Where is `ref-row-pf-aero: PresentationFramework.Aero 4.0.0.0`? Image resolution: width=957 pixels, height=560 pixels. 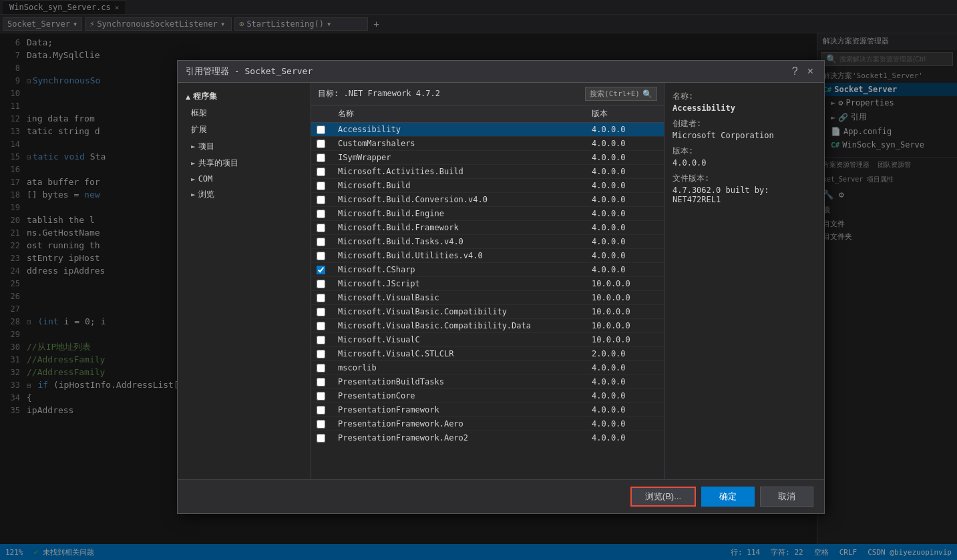
ref-row-pf-aero: PresentationFramework.Aero 4.0.0.0 is located at coordinates (488, 425).